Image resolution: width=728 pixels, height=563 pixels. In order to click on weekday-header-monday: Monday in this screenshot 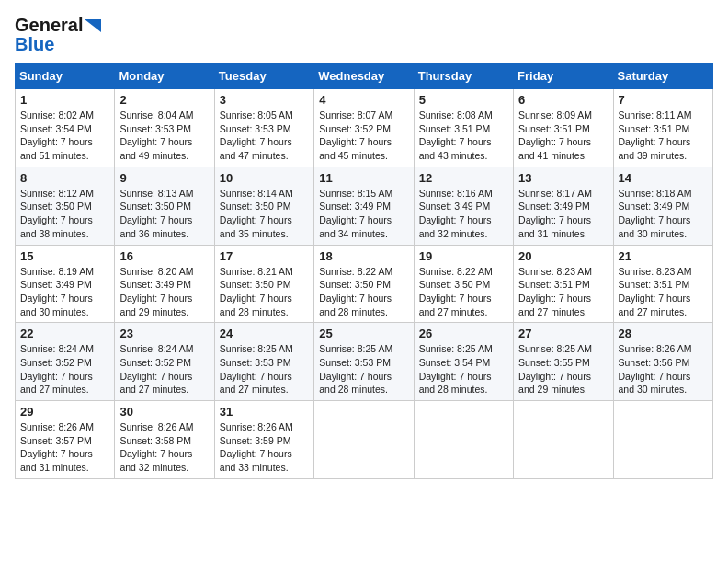, I will do `click(165, 76)`.